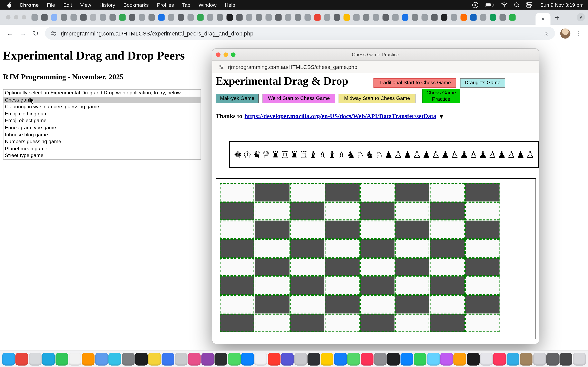 The image size is (588, 367). Describe the element at coordinates (238, 155) in the screenshot. I see `chess-piece: ♚` at that location.